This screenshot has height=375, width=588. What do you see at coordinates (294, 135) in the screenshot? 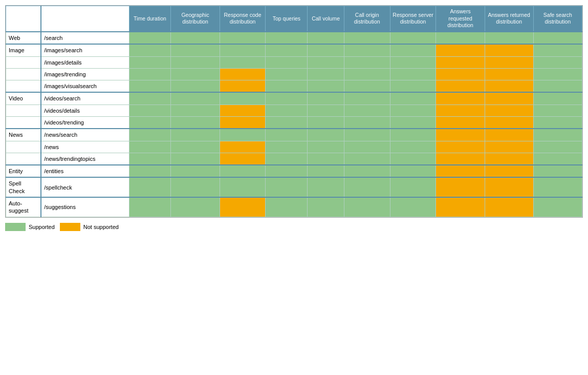
I see `table-row: News/news/search` at bounding box center [294, 135].